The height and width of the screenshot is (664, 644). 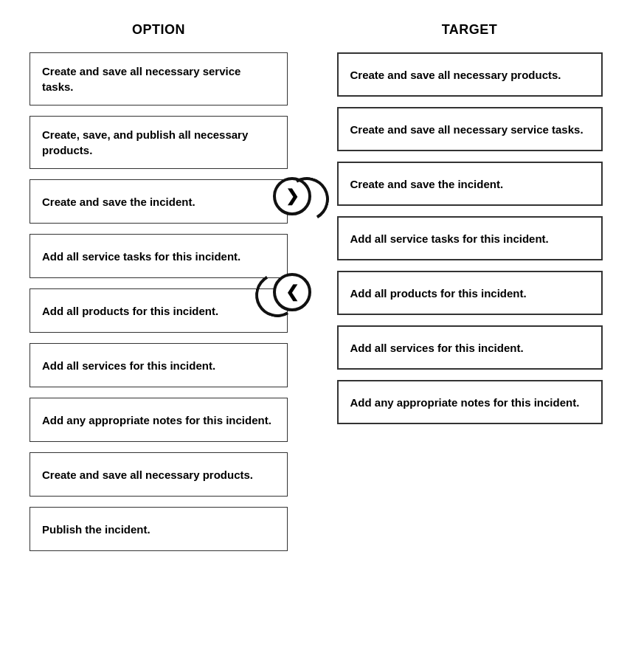 I want to click on option-item-7: Create and save all necessary products., so click(x=159, y=474).